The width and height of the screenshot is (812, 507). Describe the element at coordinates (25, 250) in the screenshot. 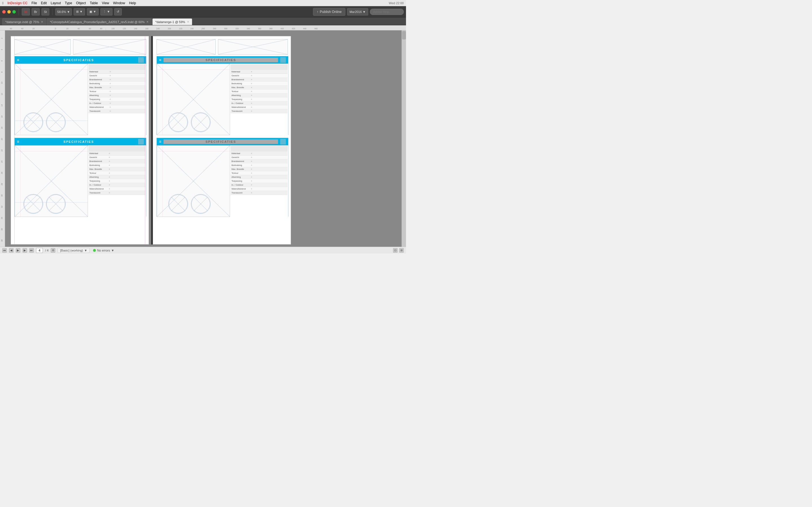

I see `next-page-button: ▶` at that location.